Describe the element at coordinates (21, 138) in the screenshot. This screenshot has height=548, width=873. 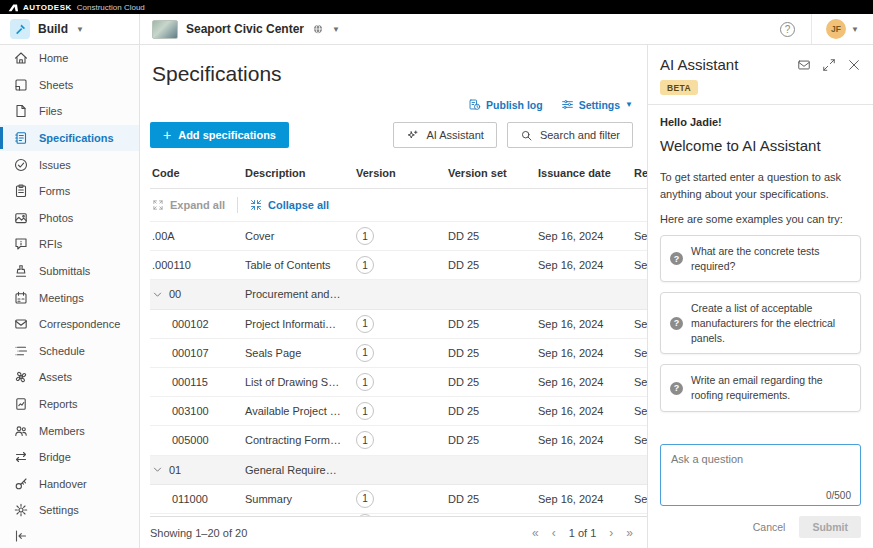
I see `specifications-icon` at that location.